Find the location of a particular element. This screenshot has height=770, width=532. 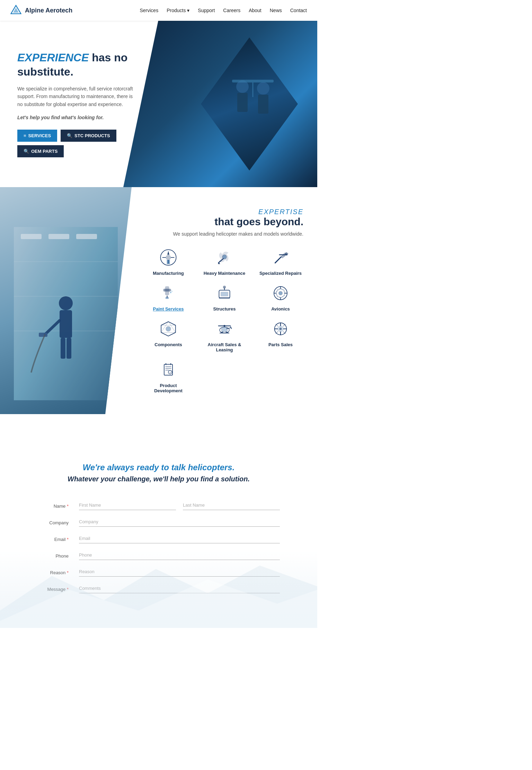

product-development-label: Product Development is located at coordinates (168, 388).